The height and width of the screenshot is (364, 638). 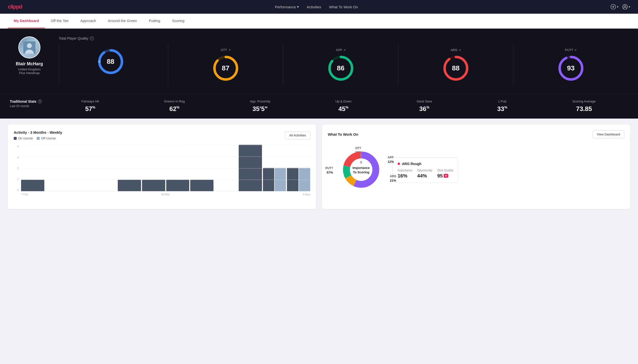 What do you see at coordinates (405, 174) in the screenshot?
I see `arg-importance-stat: Importance 16%` at bounding box center [405, 174].